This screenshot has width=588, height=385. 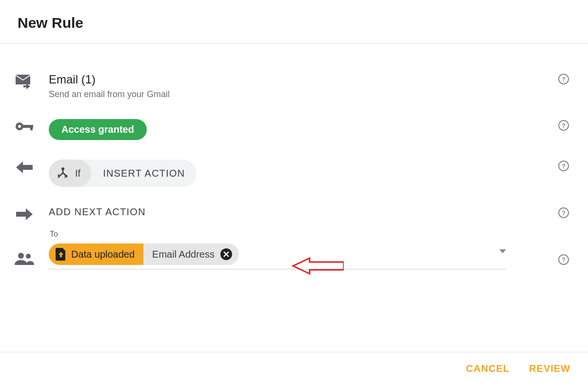 What do you see at coordinates (294, 255) in the screenshot?
I see `to-row: To Data uploaded Email Address` at bounding box center [294, 255].